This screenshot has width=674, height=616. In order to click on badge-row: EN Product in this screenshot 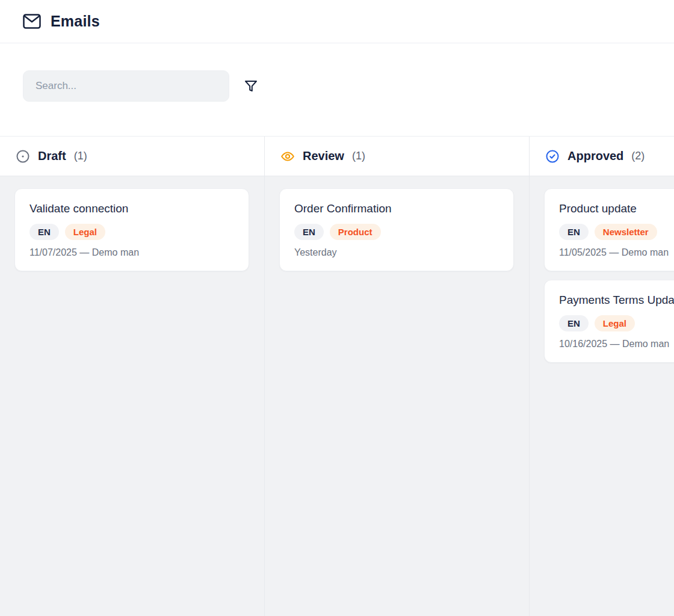, I will do `click(397, 232)`.